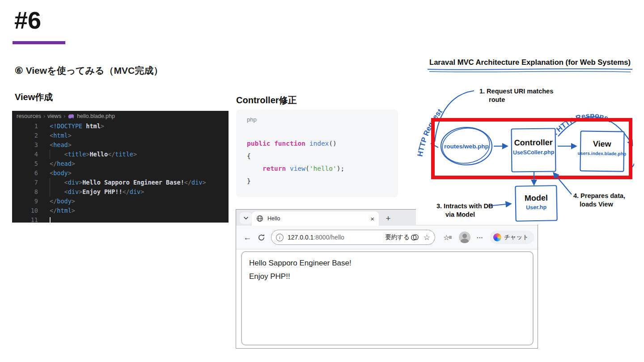 Image resolution: width=644 pixels, height=362 pixels. What do you see at coordinates (447, 238) in the screenshot?
I see `favorites-hub-icon: ☆≡` at bounding box center [447, 238].